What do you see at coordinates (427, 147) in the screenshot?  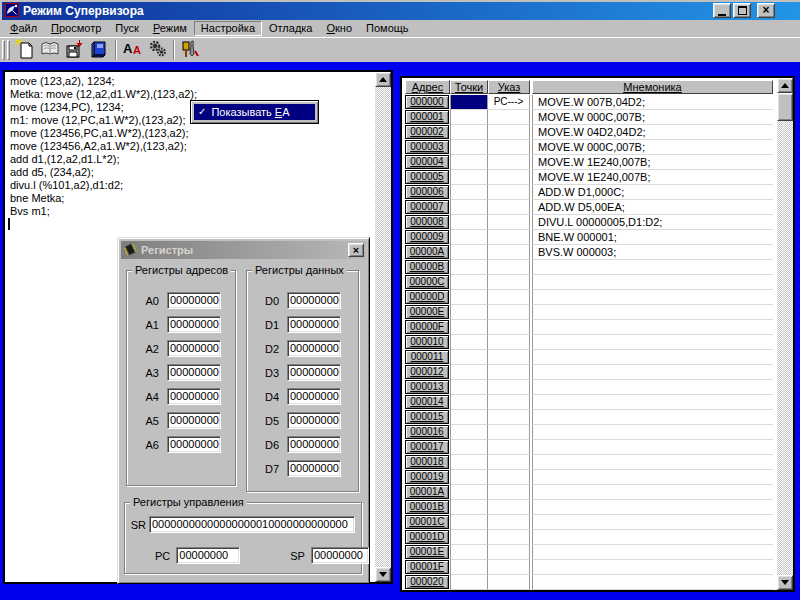 I see `address-cell: 000003` at bounding box center [427, 147].